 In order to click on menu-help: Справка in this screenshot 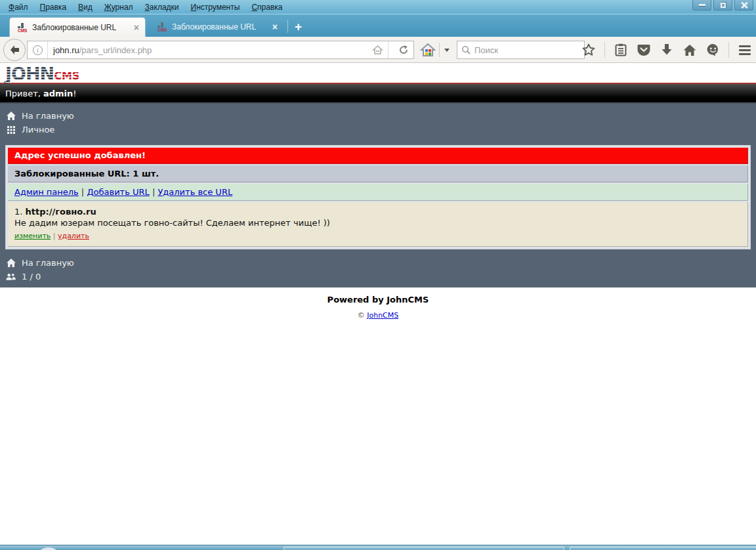, I will do `click(266, 7)`.